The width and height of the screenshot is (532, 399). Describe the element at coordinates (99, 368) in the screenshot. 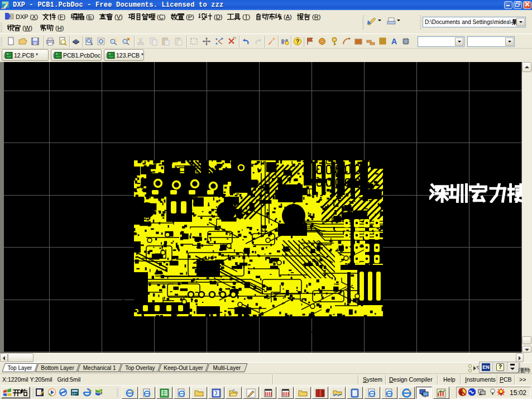

I see `svg-text: Mechanical 1` at that location.